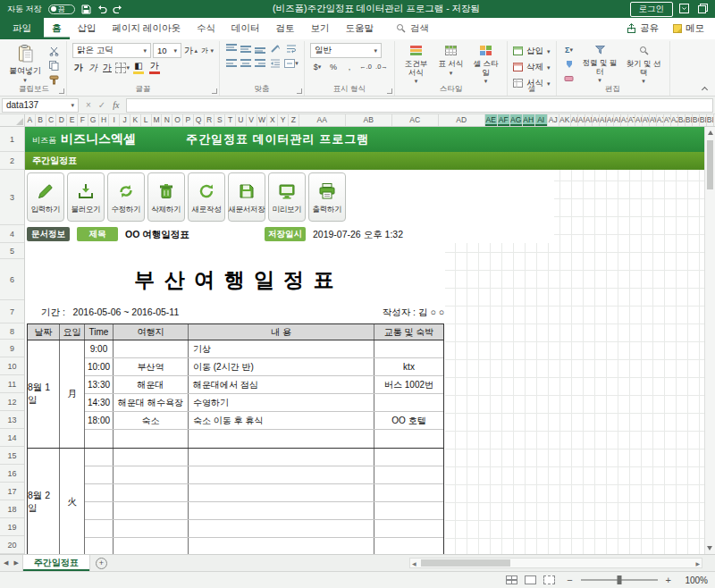 This screenshot has height=588, width=715. What do you see at coordinates (282, 366) in the screenshot?
I see `content-cell: 이동 (2시간 반)` at bounding box center [282, 366].